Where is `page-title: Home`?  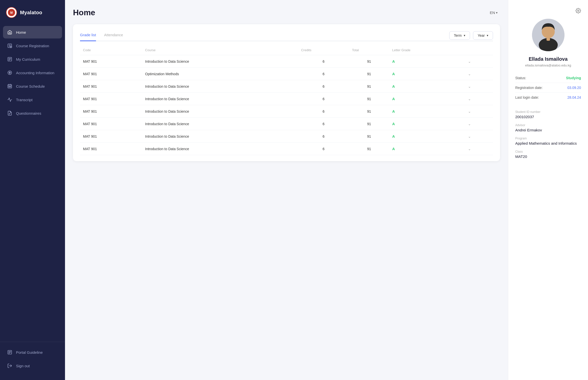
page-title: Home is located at coordinates (84, 12).